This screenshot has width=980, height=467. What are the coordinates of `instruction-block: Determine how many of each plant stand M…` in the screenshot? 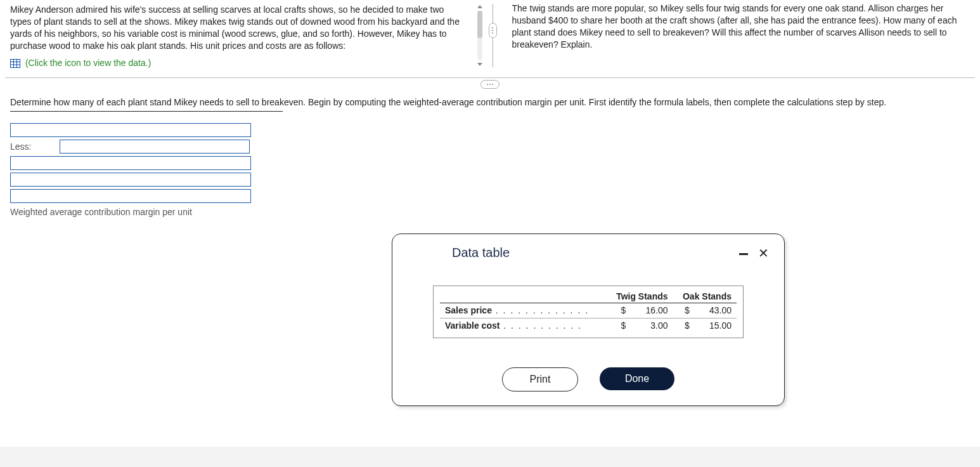 It's located at (490, 101).